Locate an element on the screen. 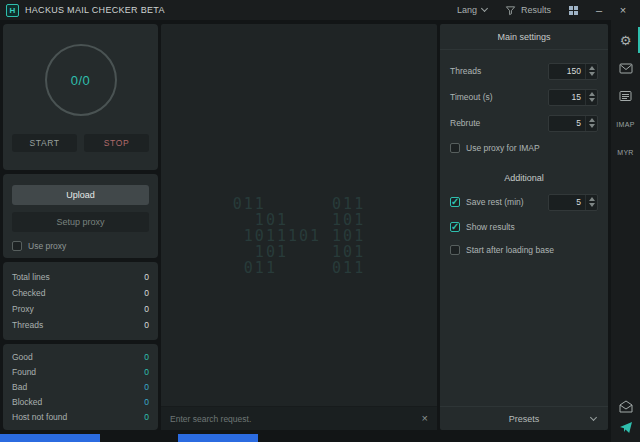 The width and height of the screenshot is (640, 442). close-button: × is located at coordinates (623, 10).